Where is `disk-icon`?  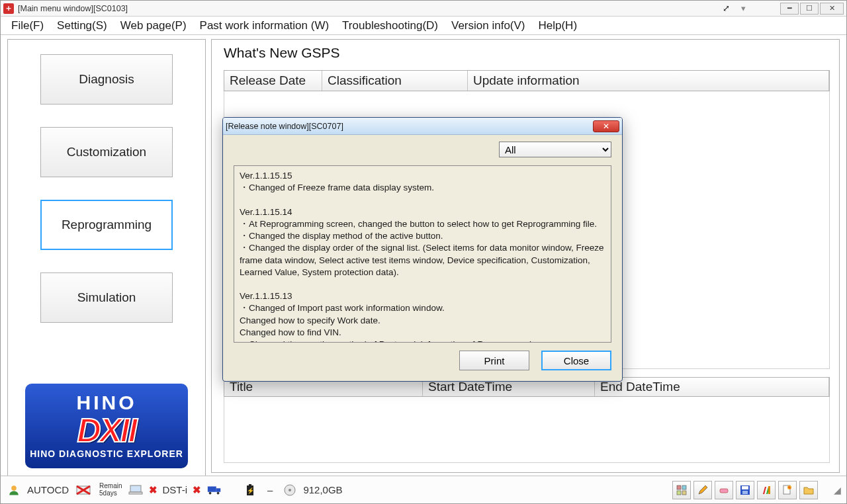 disk-icon is located at coordinates (290, 490).